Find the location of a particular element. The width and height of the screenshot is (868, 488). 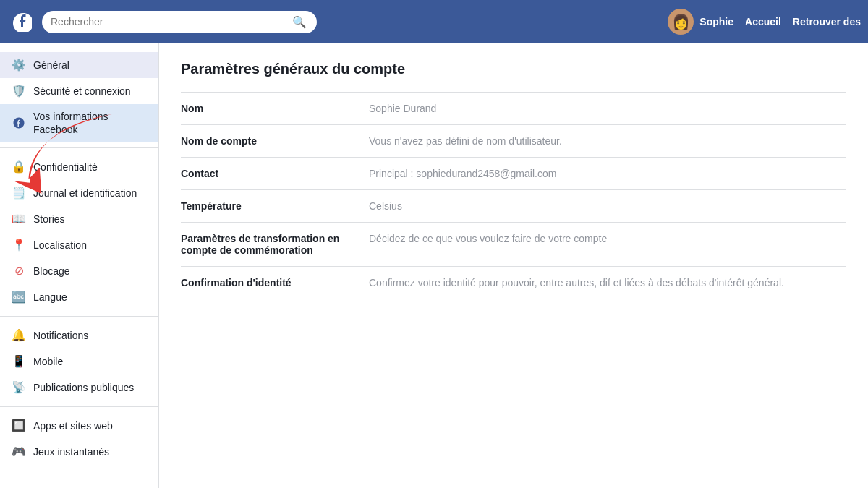

page-title: Paramètres généraux du compte is located at coordinates (514, 69).